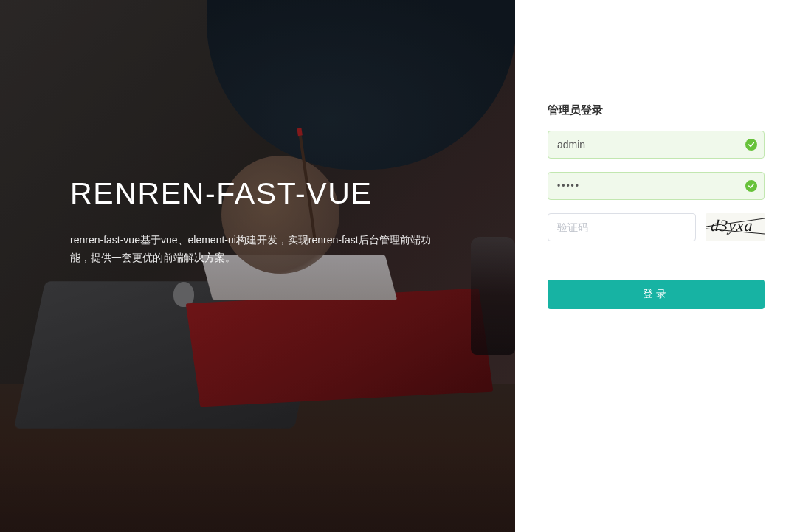 The width and height of the screenshot is (797, 532). What do you see at coordinates (656, 145) in the screenshot?
I see `username-input` at bounding box center [656, 145].